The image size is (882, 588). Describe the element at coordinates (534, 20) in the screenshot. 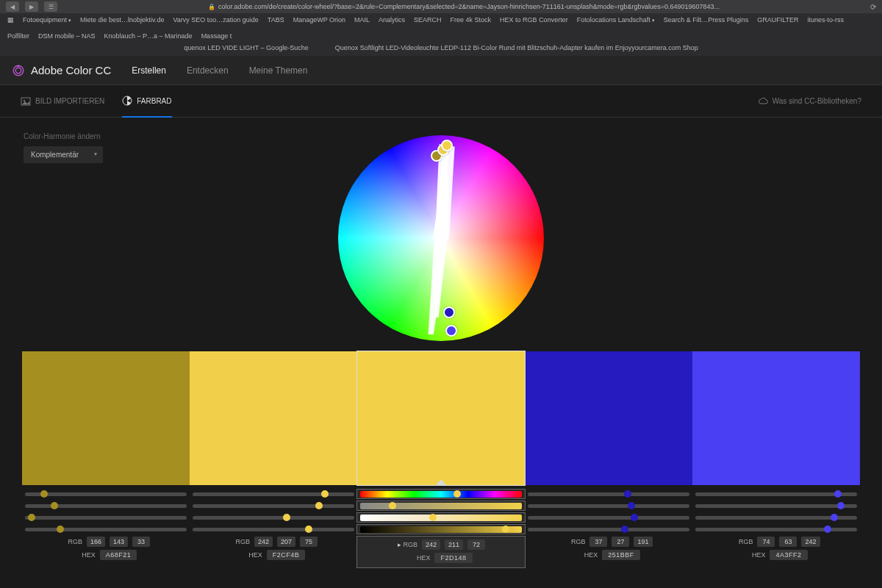

I see `bookmark-item: HEX to RGB Converter` at that location.